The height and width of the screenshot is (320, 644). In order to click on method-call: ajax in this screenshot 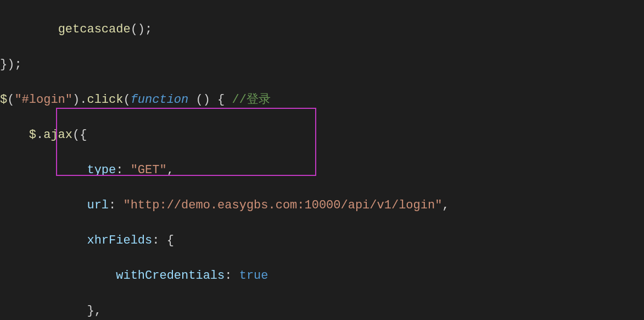, I will do `click(58, 135)`.